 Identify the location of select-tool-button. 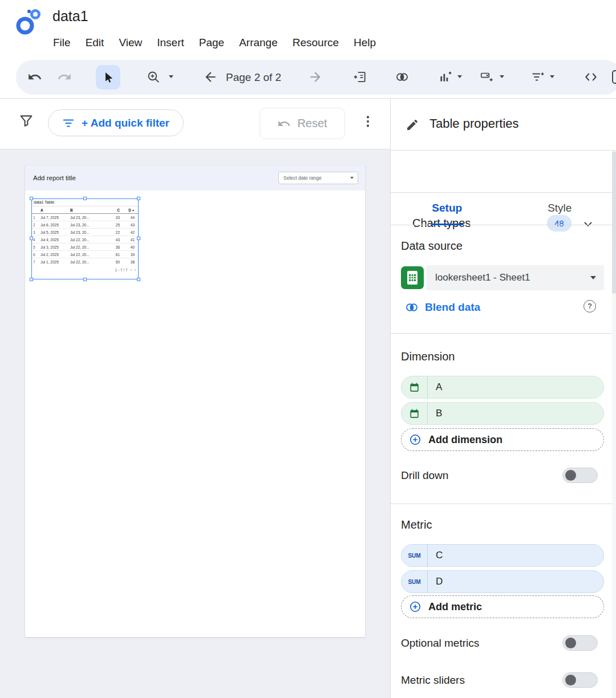
(108, 78).